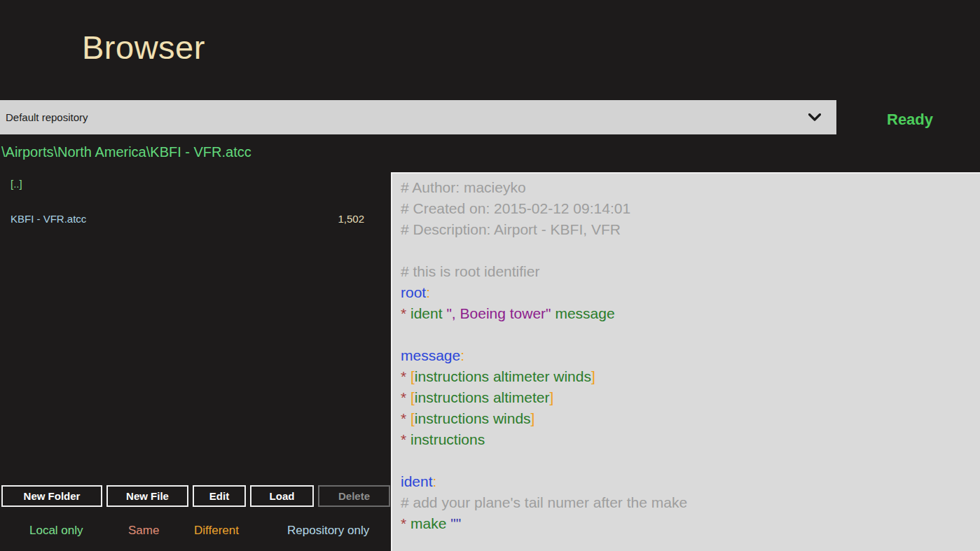 This screenshot has width=980, height=551. What do you see at coordinates (407, 118) in the screenshot?
I see `repository-dropdown-value: Default repository` at bounding box center [407, 118].